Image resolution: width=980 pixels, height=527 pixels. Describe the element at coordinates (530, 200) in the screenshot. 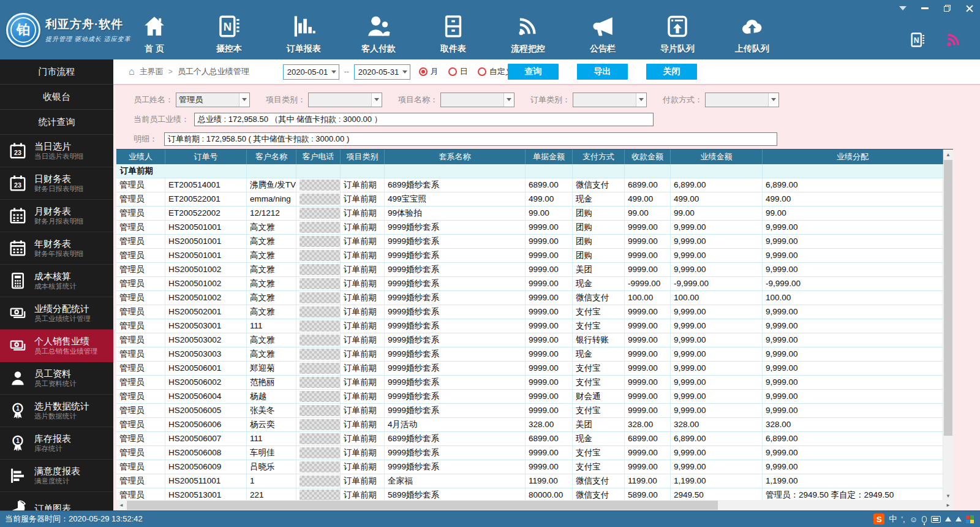

I see `table-row: 管理员ET200522001emma/ning订单前期499宝宝照499.00现…` at that location.